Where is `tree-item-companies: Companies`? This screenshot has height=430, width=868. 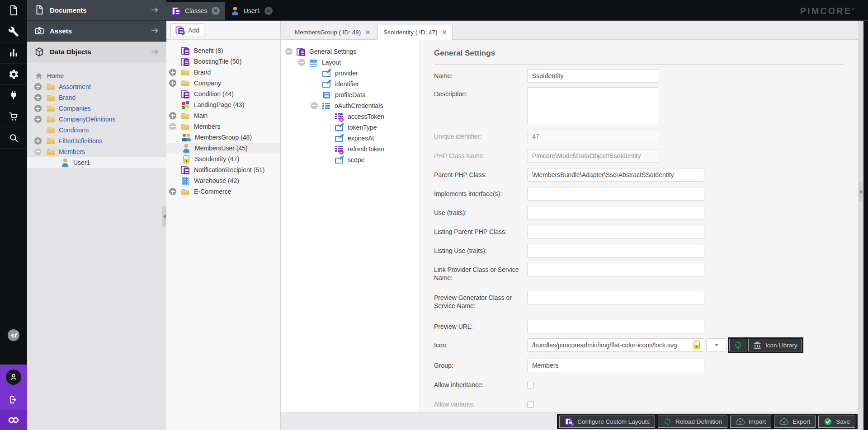
tree-item-companies: Companies is located at coordinates (97, 108).